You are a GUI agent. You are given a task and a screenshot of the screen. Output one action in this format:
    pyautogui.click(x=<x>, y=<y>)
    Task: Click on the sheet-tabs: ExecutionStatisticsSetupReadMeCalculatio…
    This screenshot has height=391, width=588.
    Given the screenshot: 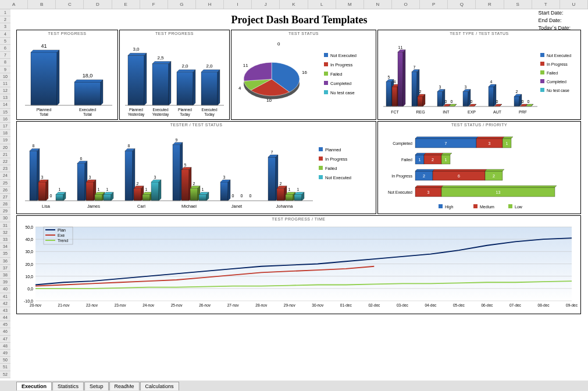 What is the action you would take?
    pyautogui.click(x=294, y=386)
    